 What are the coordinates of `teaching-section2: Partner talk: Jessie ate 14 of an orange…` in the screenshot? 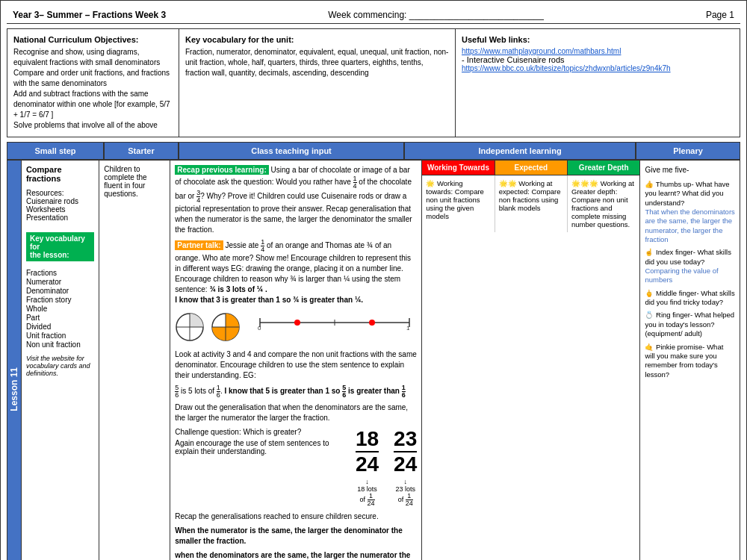 It's located at (296, 272).